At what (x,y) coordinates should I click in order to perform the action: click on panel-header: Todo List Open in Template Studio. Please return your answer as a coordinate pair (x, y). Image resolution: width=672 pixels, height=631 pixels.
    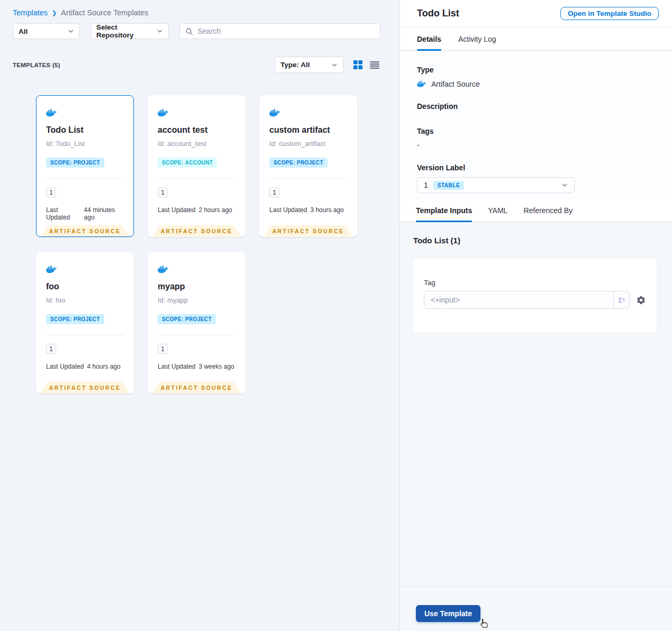
    Looking at the image, I should click on (536, 14).